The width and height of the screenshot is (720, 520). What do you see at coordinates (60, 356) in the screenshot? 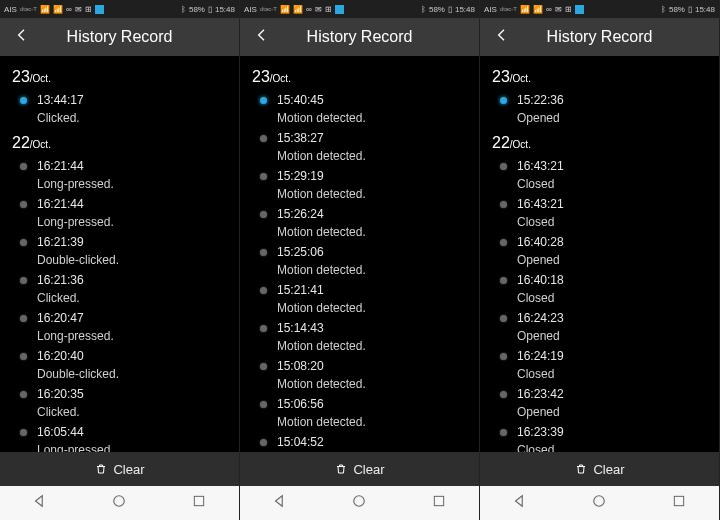
I see `entry-time: 16:20:40` at bounding box center [60, 356].